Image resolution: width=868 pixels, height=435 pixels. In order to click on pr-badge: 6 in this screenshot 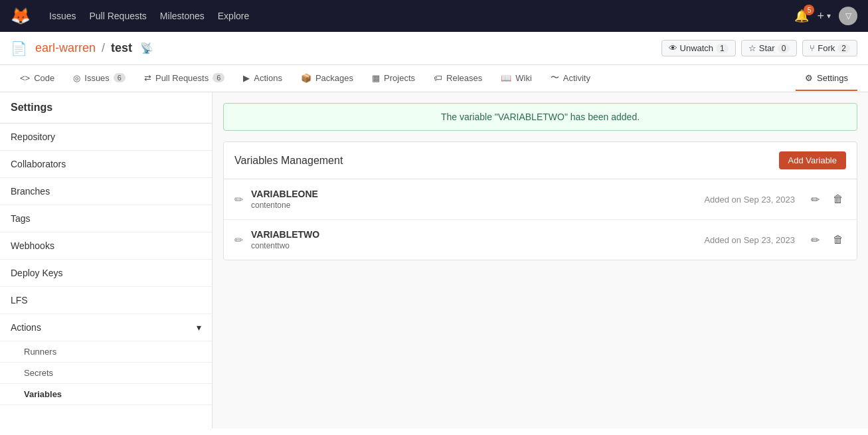, I will do `click(218, 78)`.